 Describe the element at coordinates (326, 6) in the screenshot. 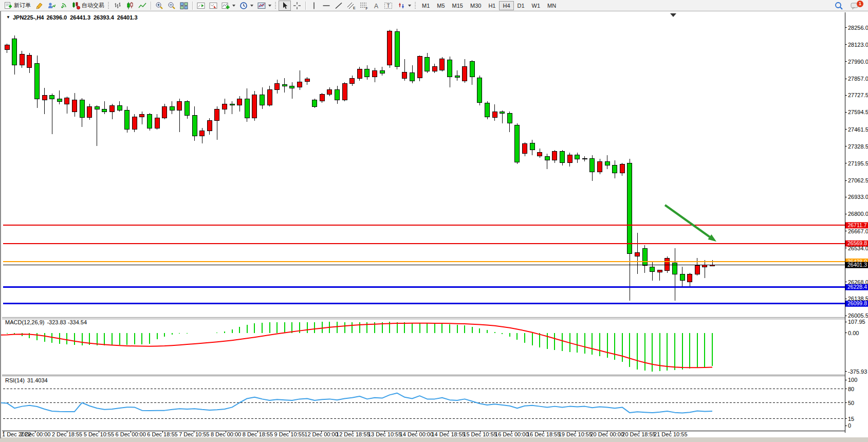

I see `horizontal-line-icon` at that location.